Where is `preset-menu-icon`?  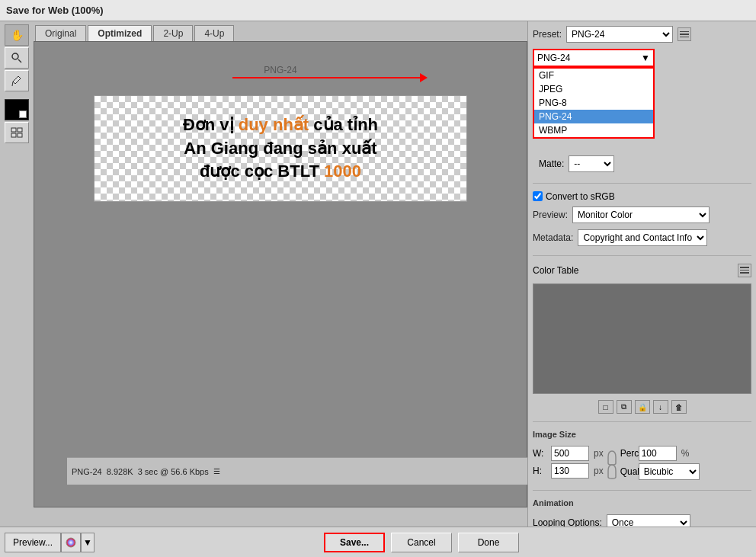 preset-menu-icon is located at coordinates (684, 34).